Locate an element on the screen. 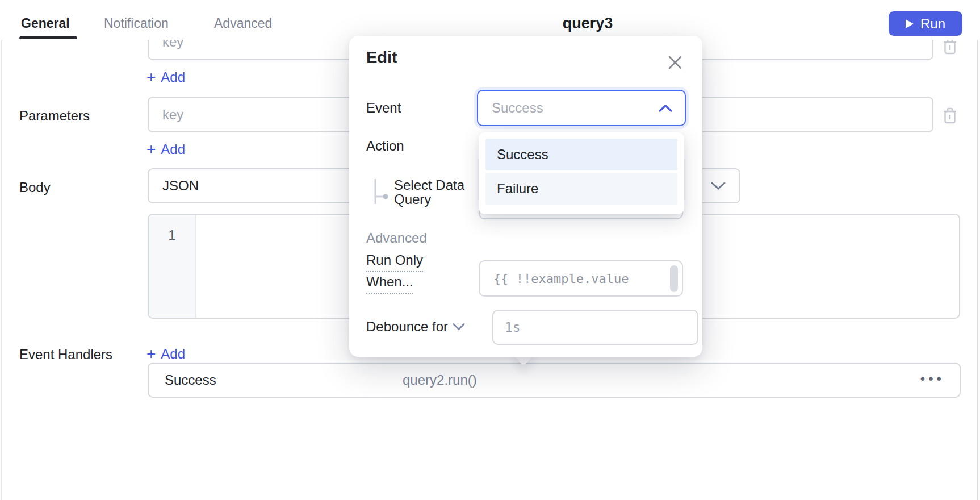 The width and height of the screenshot is (980, 500). left-panel-divider is located at coordinates (2, 250).